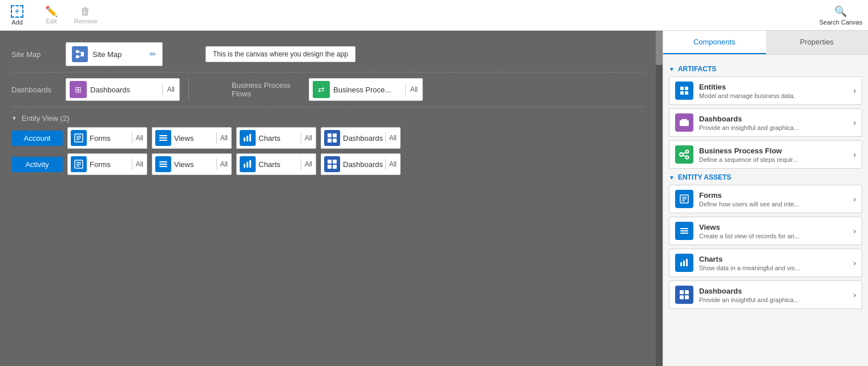 The height and width of the screenshot is (366, 868). I want to click on search-canvas-button: 🔍 Search Canvas, so click(841, 15).